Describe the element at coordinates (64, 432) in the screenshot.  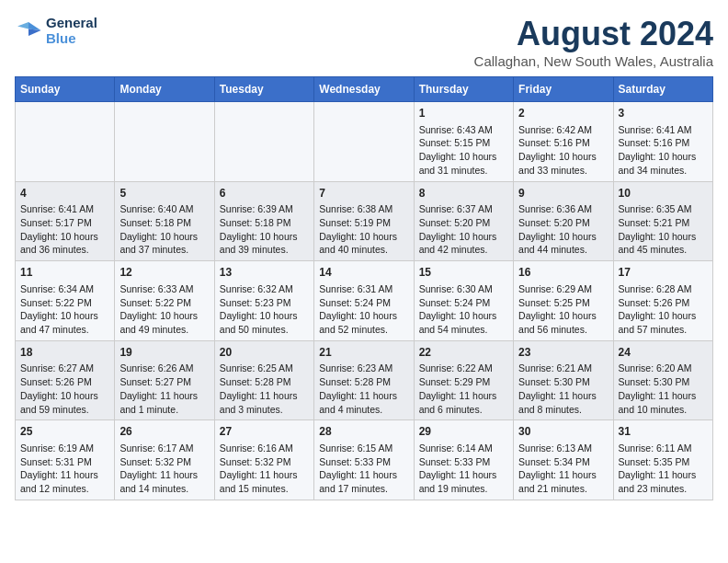
I see `day-number: 25` at that location.